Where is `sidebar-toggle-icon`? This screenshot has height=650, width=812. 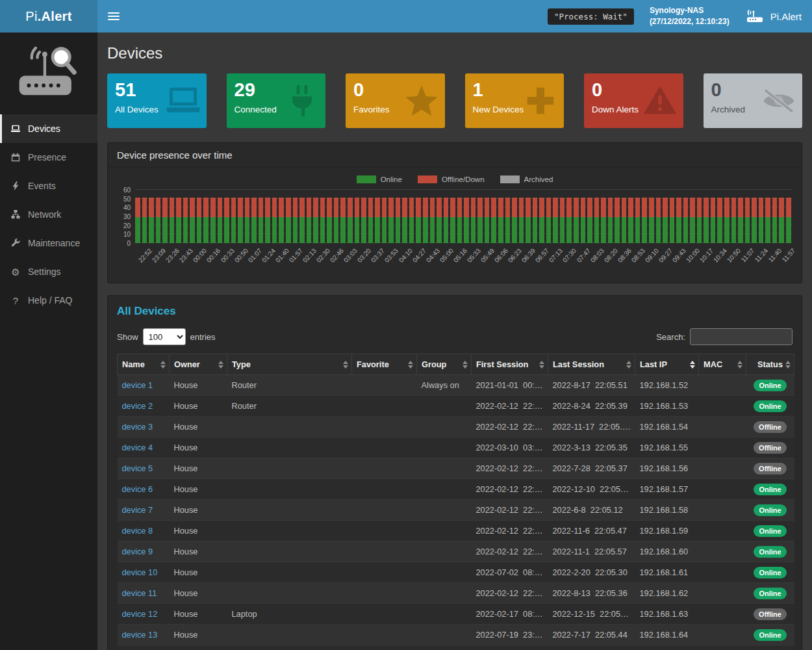 sidebar-toggle-icon is located at coordinates (114, 16).